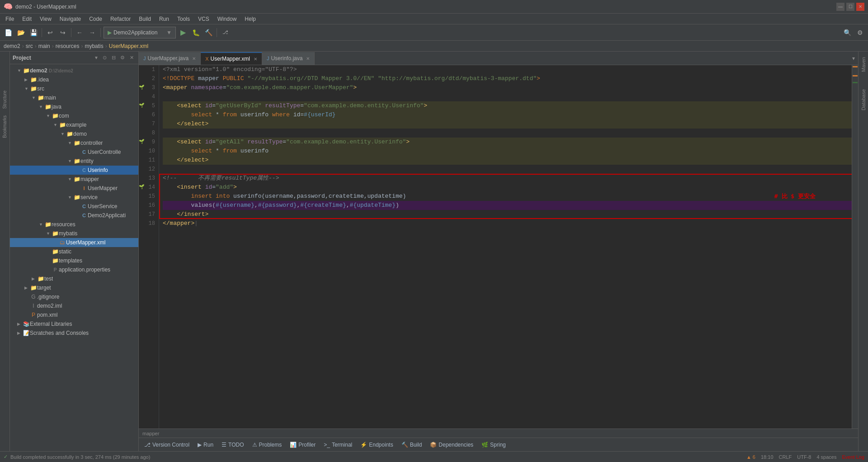  Describe the element at coordinates (132, 58) in the screenshot. I see `sidebar-close-btn: ✕` at that location.